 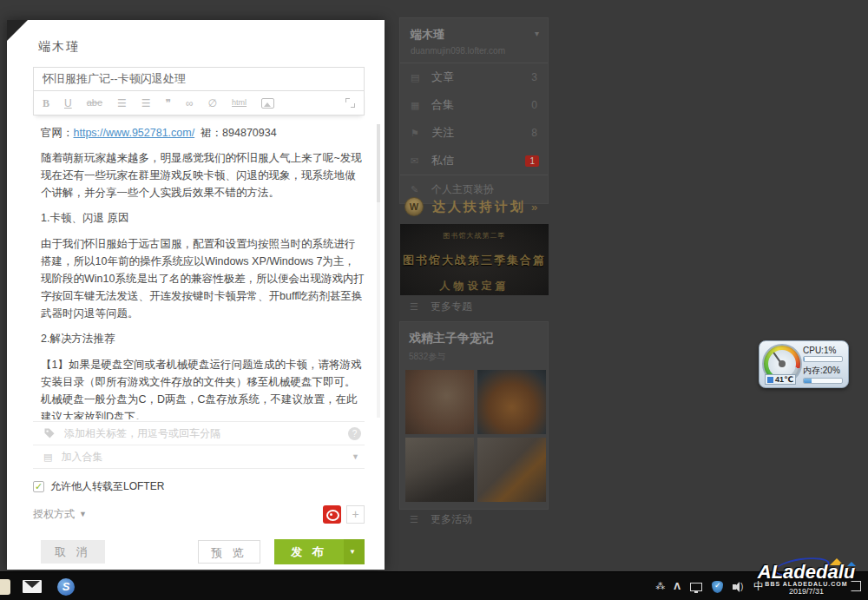 What do you see at coordinates (823, 371) in the screenshot?
I see `memory-usage-label: 内存:20%` at bounding box center [823, 371].